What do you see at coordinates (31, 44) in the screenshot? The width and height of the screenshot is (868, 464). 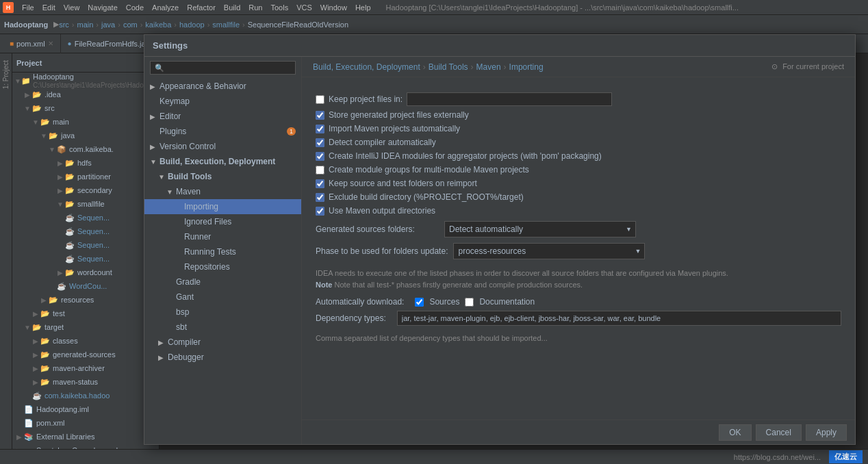 I see `tab-pom-xml: ■ pom.xml ✕` at bounding box center [31, 44].